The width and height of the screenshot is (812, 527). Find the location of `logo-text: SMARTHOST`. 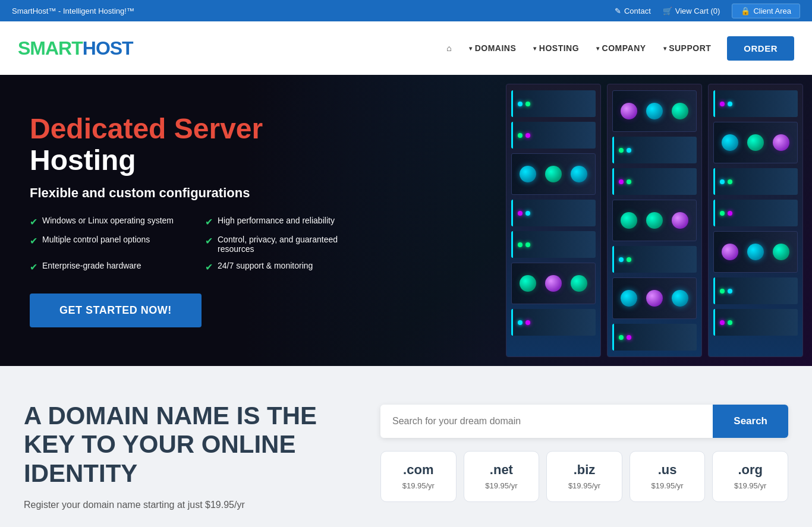

logo-text: SMARTHOST is located at coordinates (75, 49).